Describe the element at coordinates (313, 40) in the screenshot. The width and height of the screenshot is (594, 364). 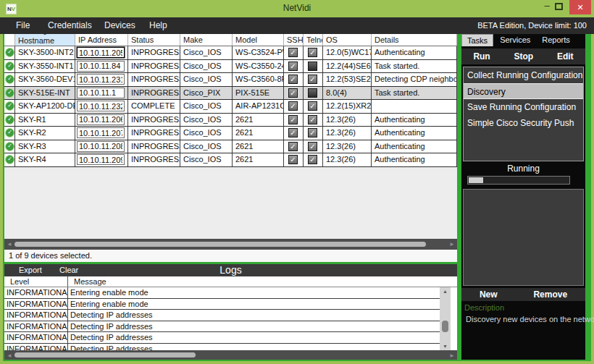
I see `column-telnet: Telnet` at that location.